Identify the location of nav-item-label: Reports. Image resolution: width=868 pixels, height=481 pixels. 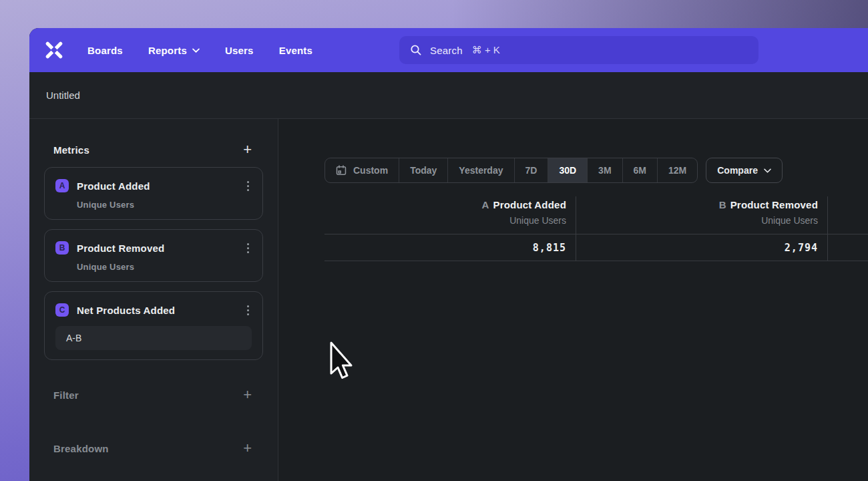
(168, 51).